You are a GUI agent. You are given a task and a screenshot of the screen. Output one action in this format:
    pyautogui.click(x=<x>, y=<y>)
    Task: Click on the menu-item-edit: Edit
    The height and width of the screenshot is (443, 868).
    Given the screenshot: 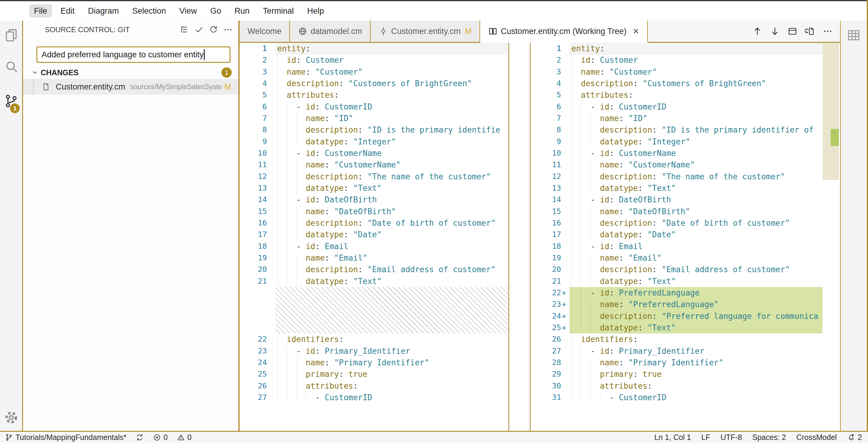 What is the action you would take?
    pyautogui.click(x=68, y=11)
    